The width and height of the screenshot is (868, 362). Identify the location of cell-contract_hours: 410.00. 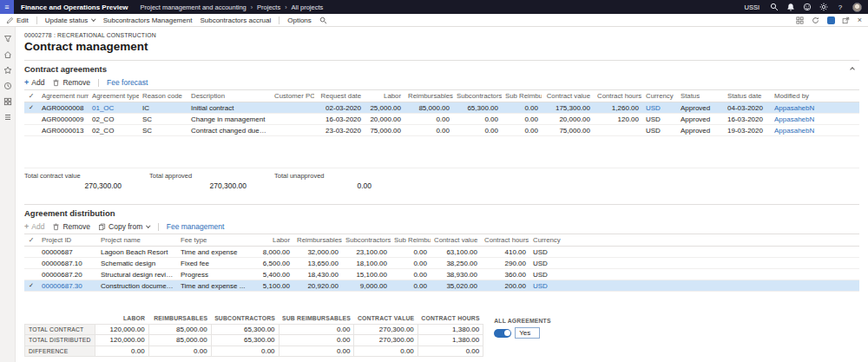
(505, 252).